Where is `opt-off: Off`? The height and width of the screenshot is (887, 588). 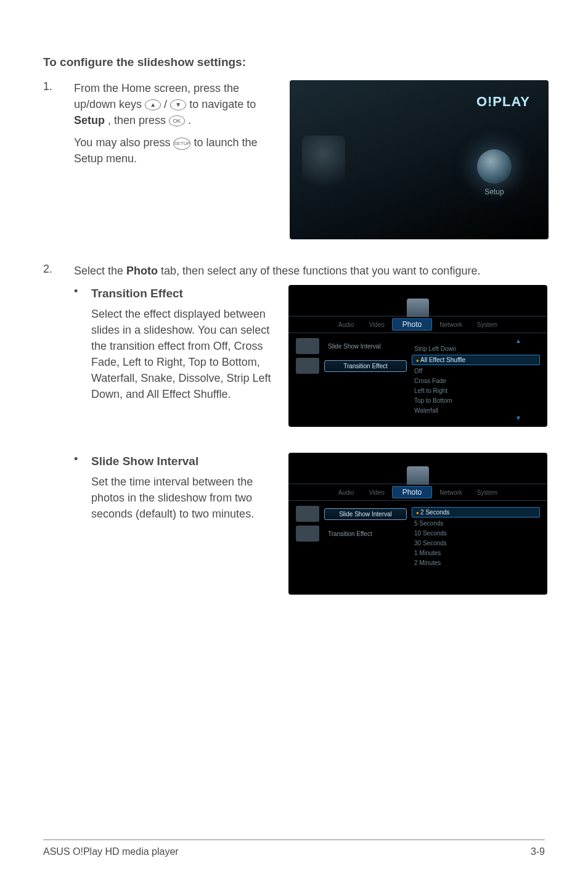
opt-off: Off is located at coordinates (476, 371).